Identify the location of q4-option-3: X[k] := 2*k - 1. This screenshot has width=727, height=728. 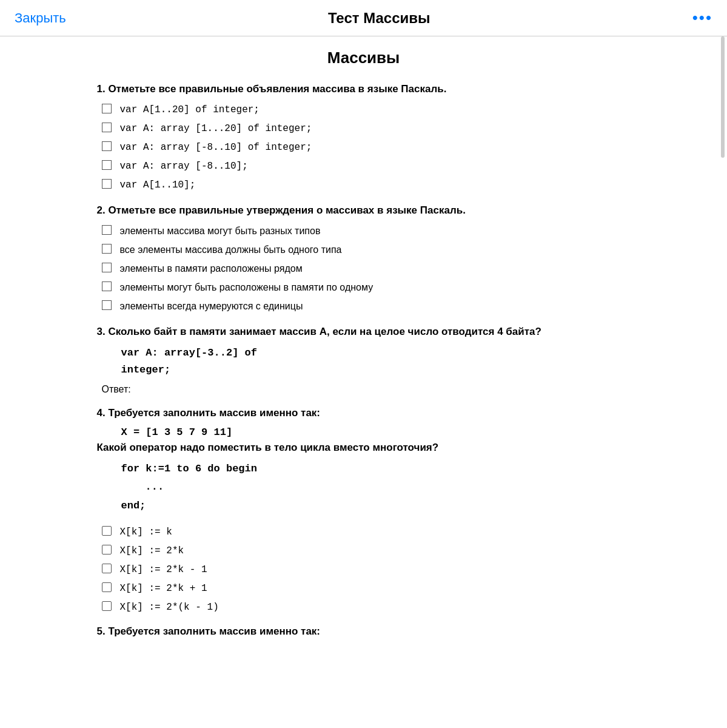
(366, 570).